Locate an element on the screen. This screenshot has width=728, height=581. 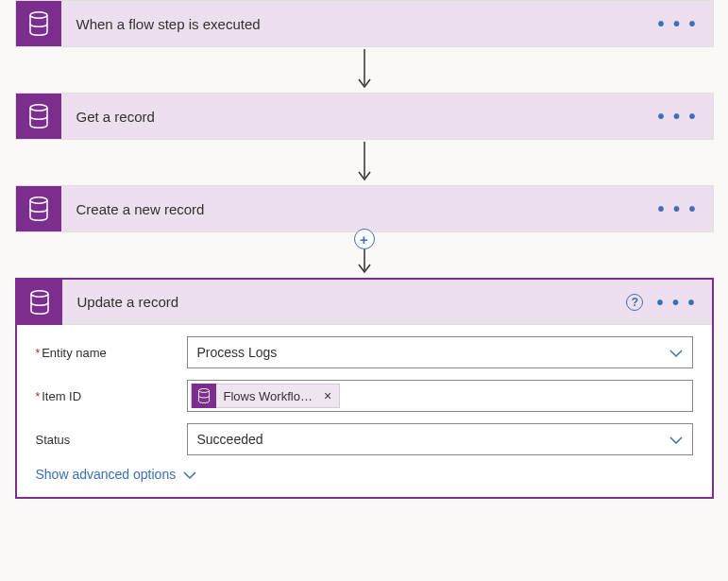
step-header: Update a record ? • • • is located at coordinates (364, 302).